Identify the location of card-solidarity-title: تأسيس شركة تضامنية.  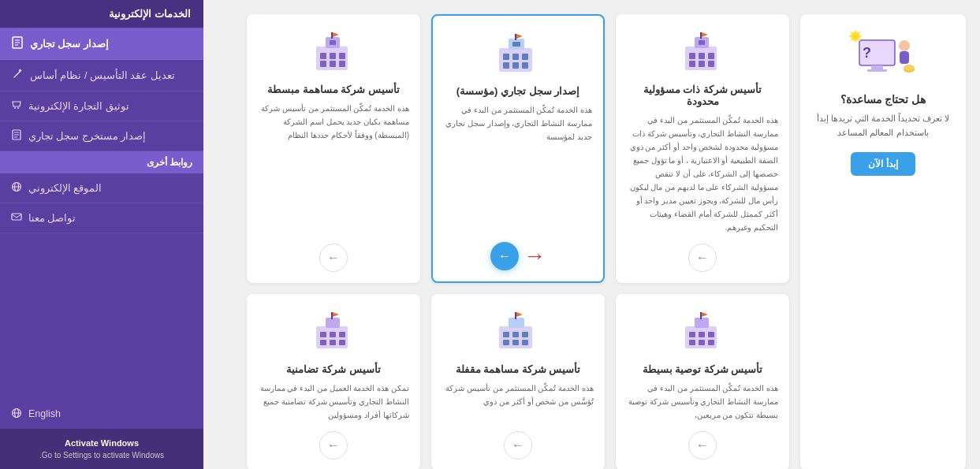
(333, 369).